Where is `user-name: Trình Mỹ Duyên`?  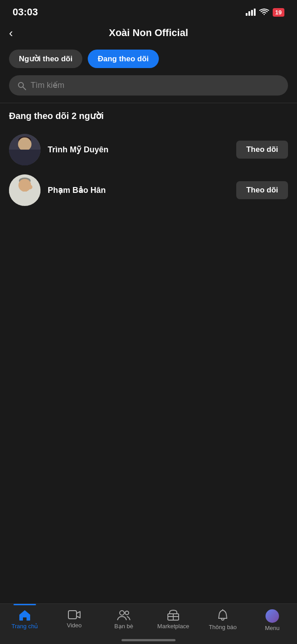 user-name: Trình Mỹ Duyên is located at coordinates (139, 150).